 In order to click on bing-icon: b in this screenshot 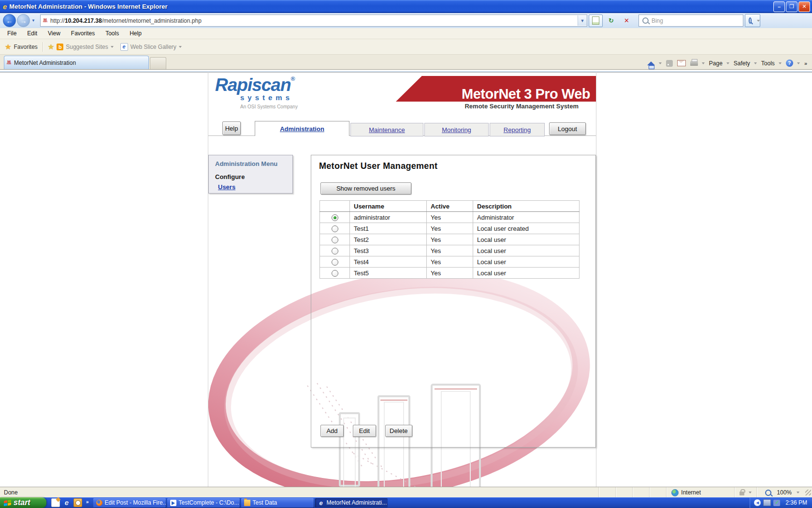, I will do `click(60, 47)`.